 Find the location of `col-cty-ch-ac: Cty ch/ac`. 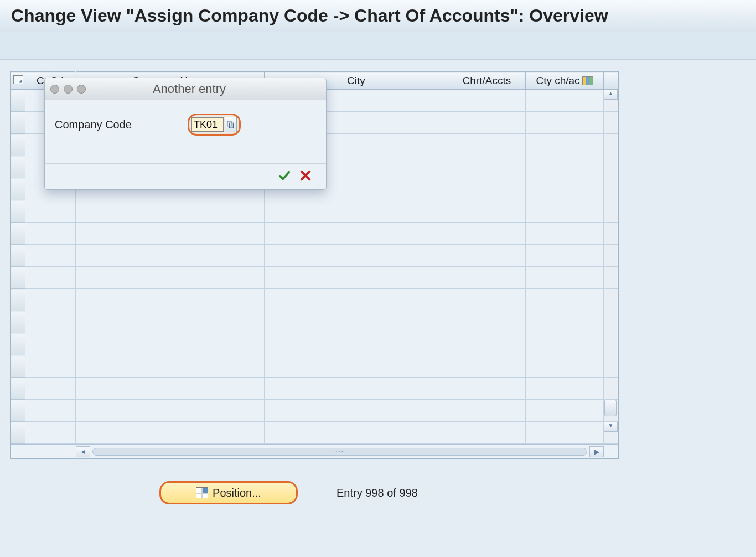

col-cty-ch-ac: Cty ch/ac is located at coordinates (565, 81).